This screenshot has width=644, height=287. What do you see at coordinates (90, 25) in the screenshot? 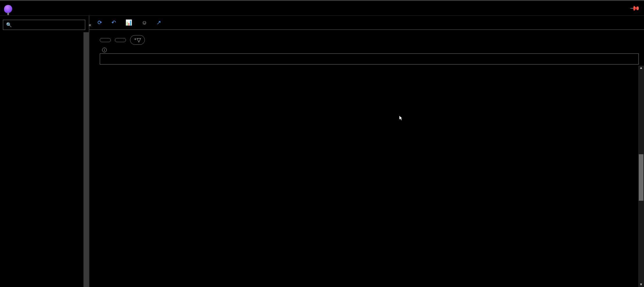
I see `collapse-sidebar-icon: «` at bounding box center [90, 25].